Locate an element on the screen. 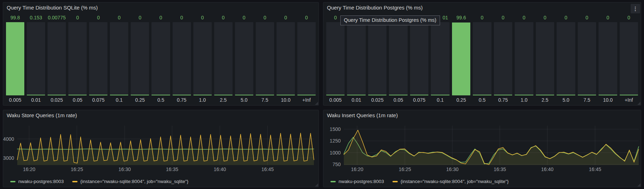 This screenshot has width=644, height=189. histogram-column-0.75: 00.75 is located at coordinates (182, 58).